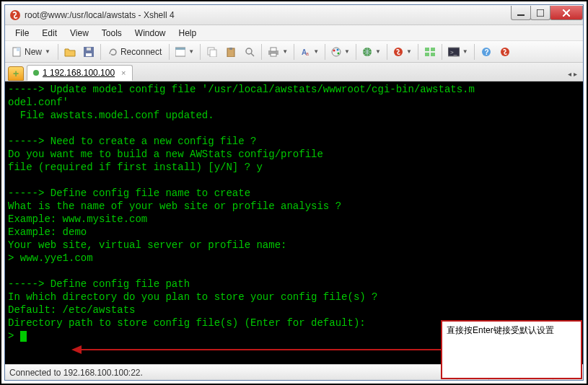  I want to click on terminal-button: >_▼, so click(458, 52).